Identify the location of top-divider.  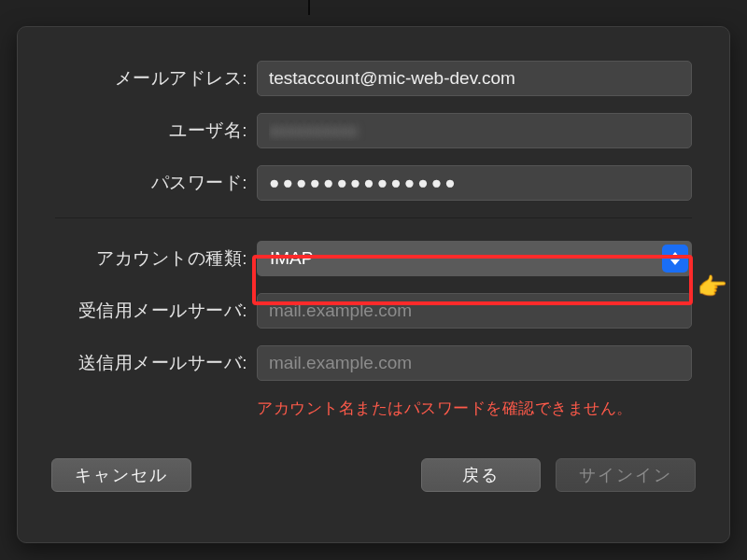
(309, 7).